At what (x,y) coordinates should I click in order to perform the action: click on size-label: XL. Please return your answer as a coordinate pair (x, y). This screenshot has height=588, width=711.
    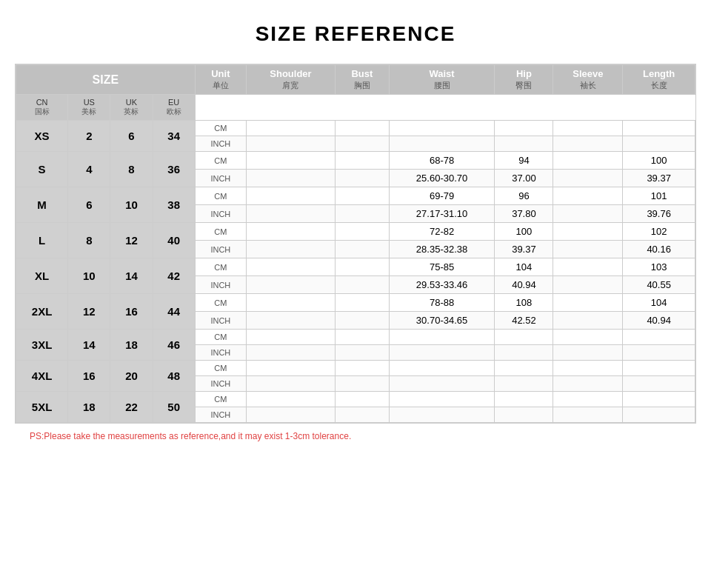
    Looking at the image, I should click on (42, 276).